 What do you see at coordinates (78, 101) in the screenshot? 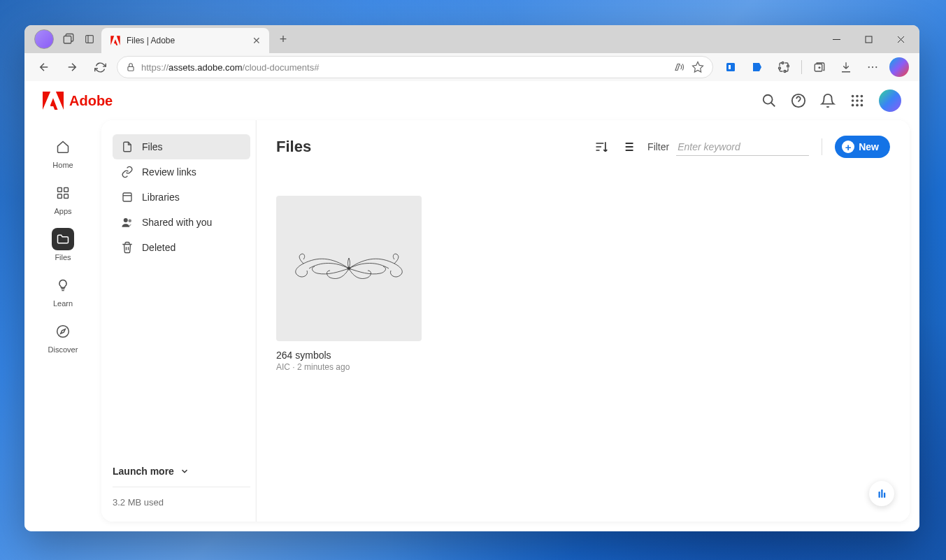
I see `adobe-logo: Adobe` at bounding box center [78, 101].